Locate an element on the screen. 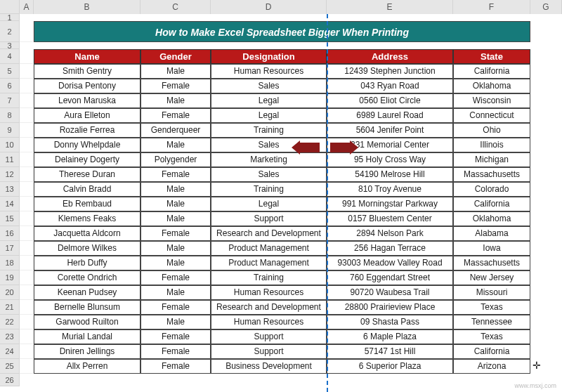  row-header-23: 23 is located at coordinates (10, 337).